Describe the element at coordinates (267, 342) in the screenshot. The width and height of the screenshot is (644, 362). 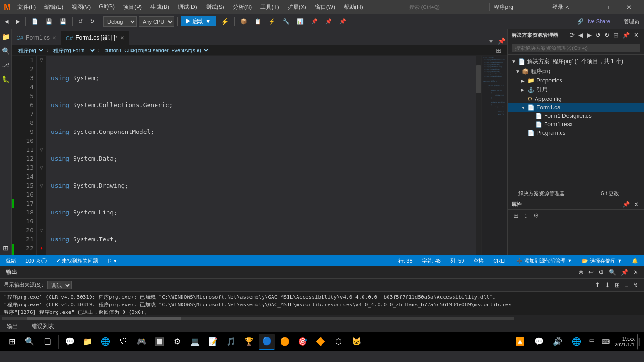
I see `taskbar-app-12: 🔵` at that location.